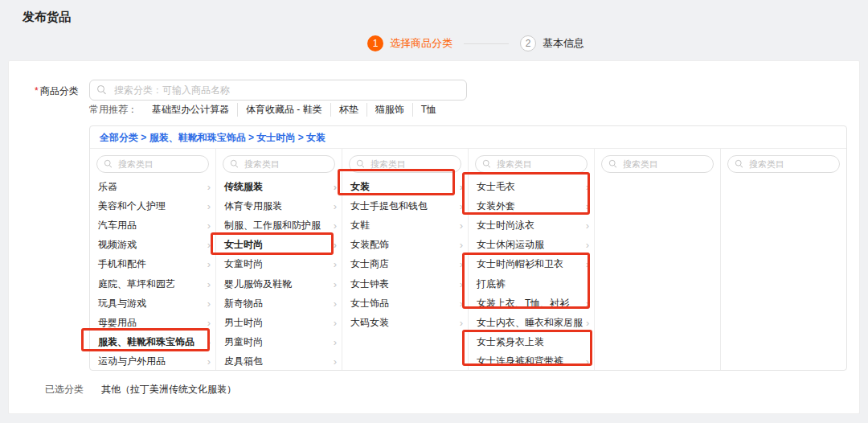  What do you see at coordinates (360, 225) in the screenshot?
I see `category-item-label: 女鞋` at bounding box center [360, 225].